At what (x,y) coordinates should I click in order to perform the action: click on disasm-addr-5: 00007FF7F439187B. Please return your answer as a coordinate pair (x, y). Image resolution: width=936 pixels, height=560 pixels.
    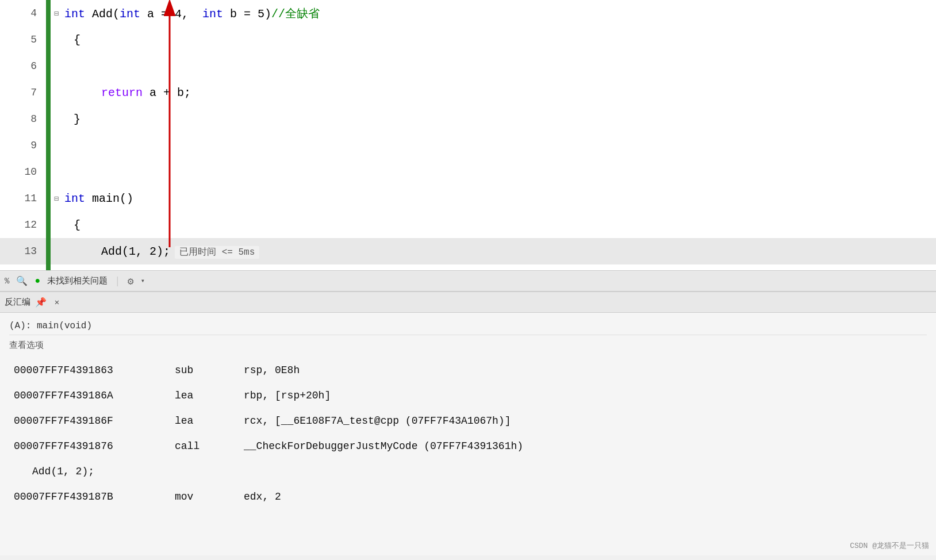
    Looking at the image, I should click on (90, 497).